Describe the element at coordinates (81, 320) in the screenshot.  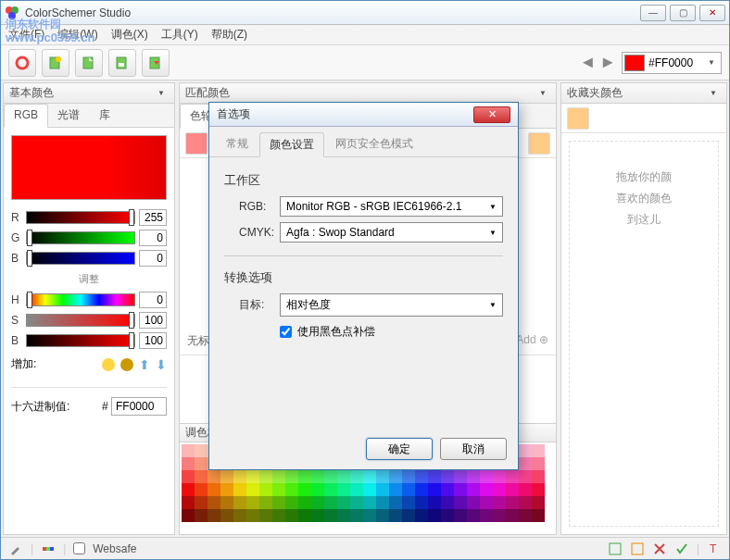
I see `s-slider` at that location.